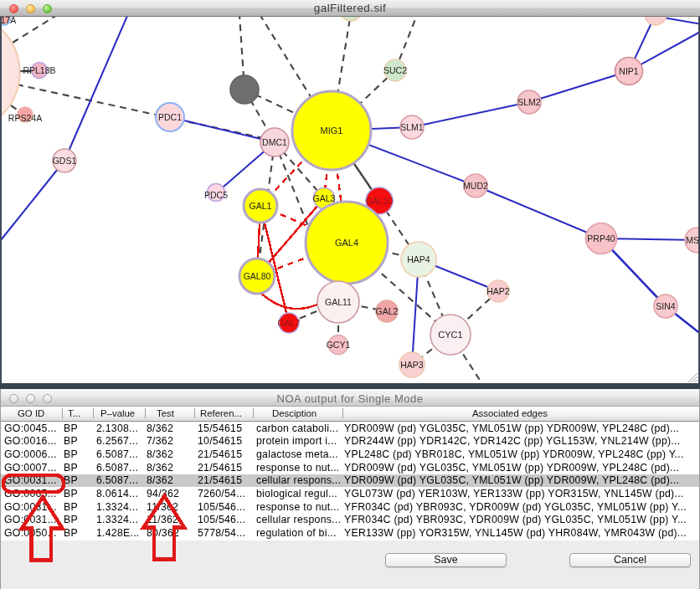  I want to click on svg-text: NIP1, so click(629, 71).